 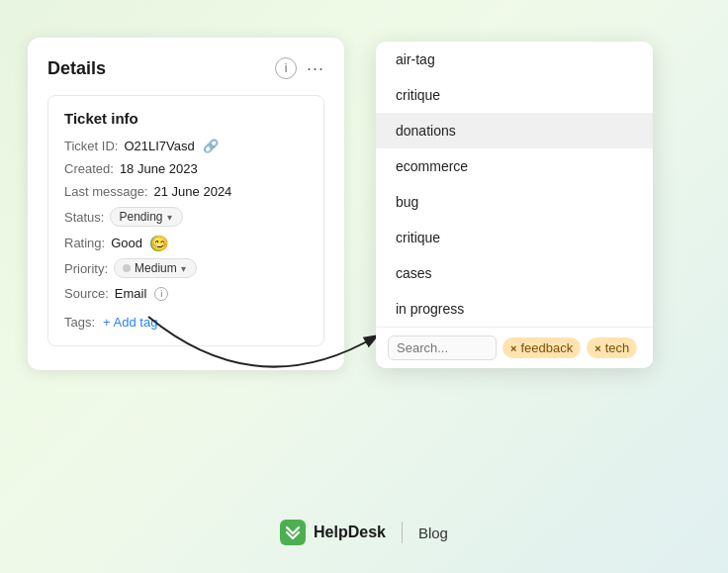 What do you see at coordinates (542, 348) in the screenshot?
I see `feedback-tag-chip: × feedback` at bounding box center [542, 348].